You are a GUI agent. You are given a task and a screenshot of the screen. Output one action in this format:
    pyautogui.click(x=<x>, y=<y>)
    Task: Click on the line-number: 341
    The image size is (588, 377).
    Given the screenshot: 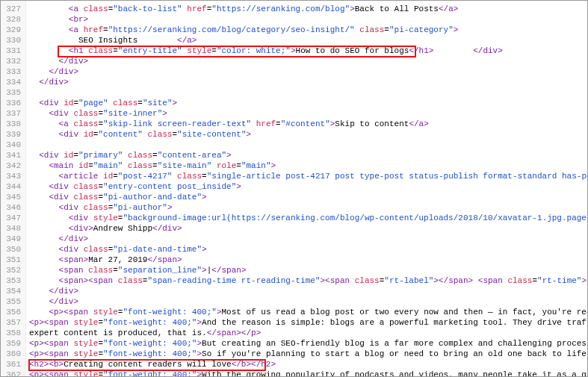 What is the action you would take?
    pyautogui.click(x=12, y=155)
    